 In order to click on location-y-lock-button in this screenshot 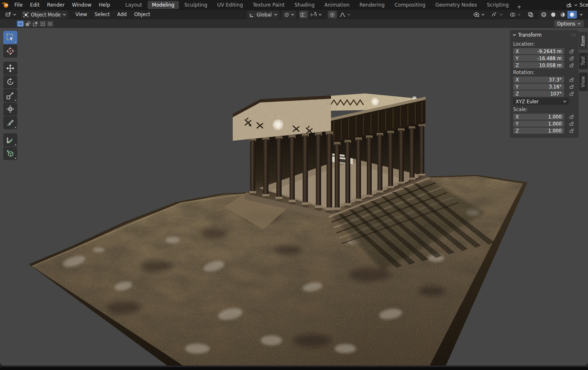, I will do `click(572, 58)`.